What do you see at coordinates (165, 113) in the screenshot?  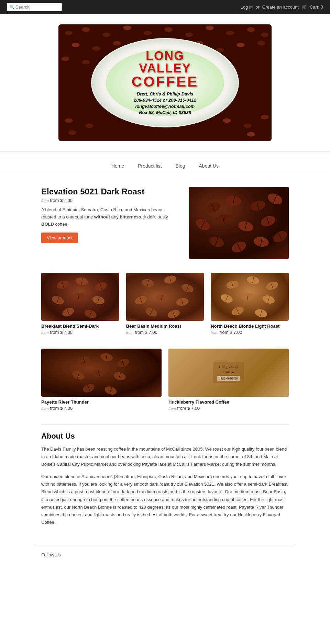 I see `hero-subtitle-4: Box 58, McCall, ID 83638` at bounding box center [165, 113].